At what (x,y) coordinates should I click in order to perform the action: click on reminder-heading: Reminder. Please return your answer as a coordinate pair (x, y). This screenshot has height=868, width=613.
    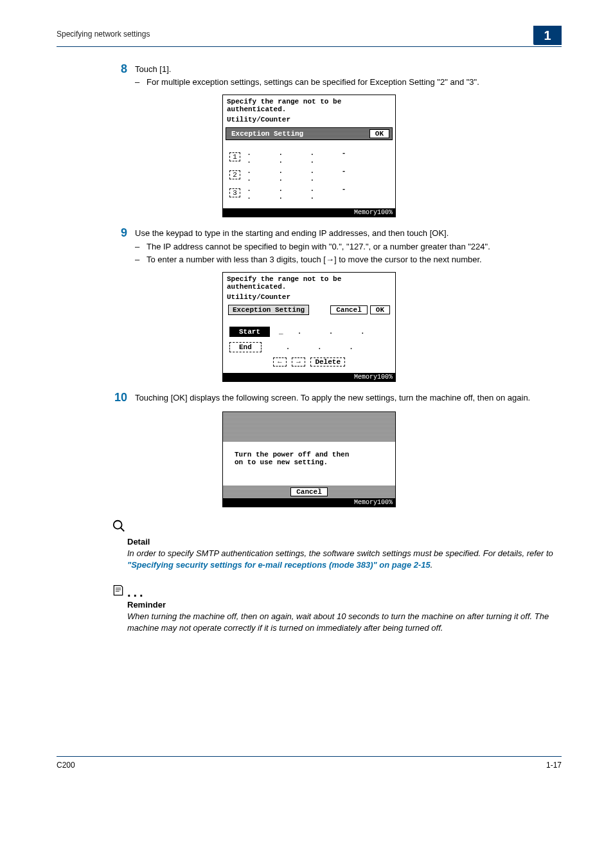
    Looking at the image, I should click on (344, 604).